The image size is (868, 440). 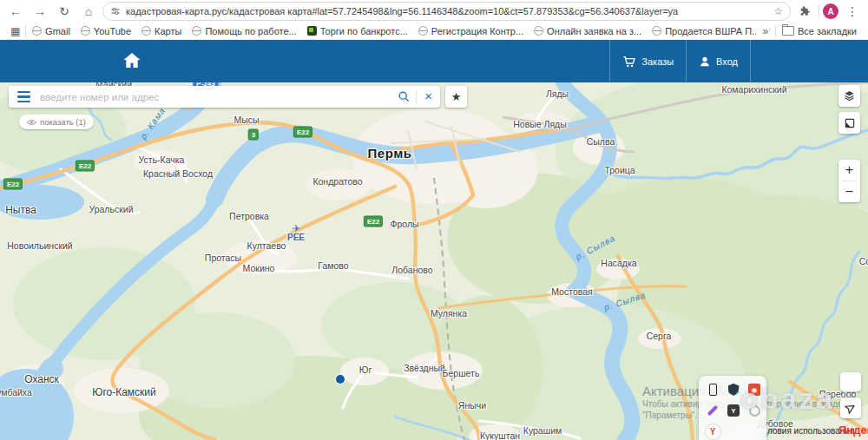 What do you see at coordinates (658, 62) in the screenshot?
I see `orders-label: Заказы` at bounding box center [658, 62].